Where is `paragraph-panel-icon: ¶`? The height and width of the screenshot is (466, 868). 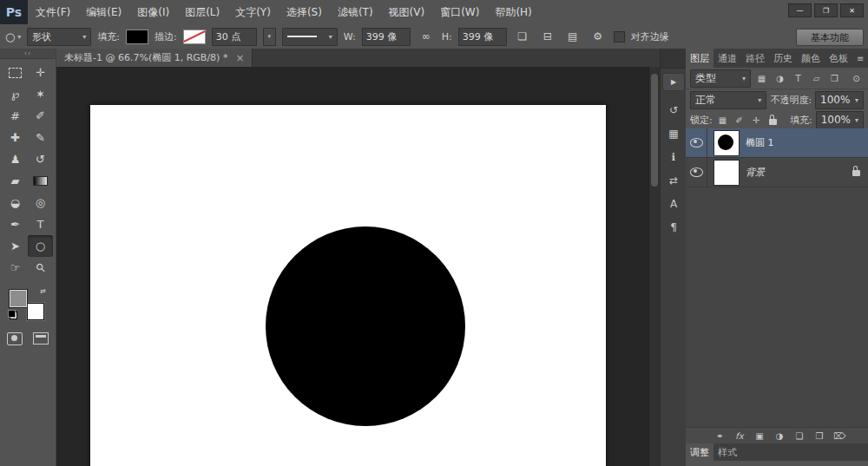
paragraph-panel-icon: ¶ is located at coordinates (674, 227).